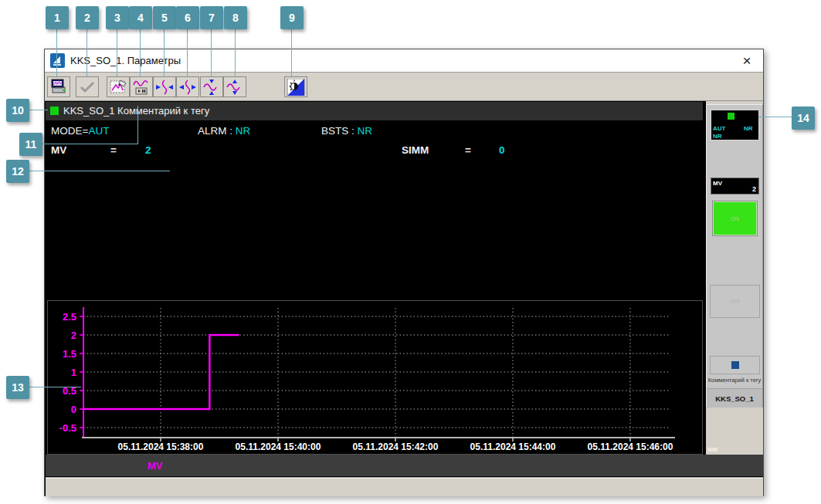 The height and width of the screenshot is (504, 821). What do you see at coordinates (236, 18) in the screenshot?
I see `callout-badge-8: 8` at bounding box center [236, 18].